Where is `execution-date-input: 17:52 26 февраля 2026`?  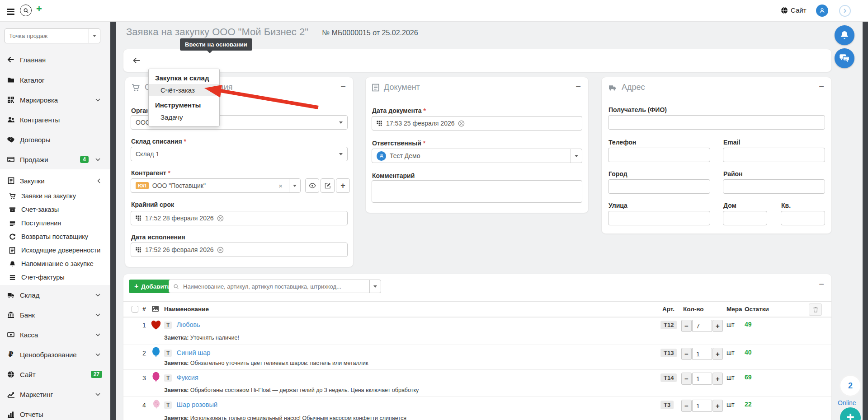 execution-date-input: 17:52 26 февраля 2026 is located at coordinates (239, 250).